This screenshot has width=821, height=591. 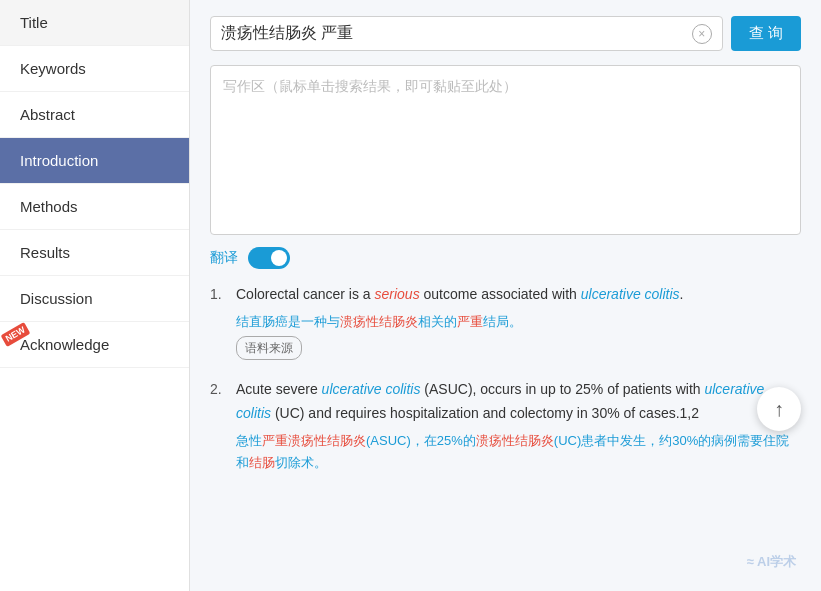 What do you see at coordinates (766, 34) in the screenshot?
I see `search-button: 查 询` at bounding box center [766, 34].